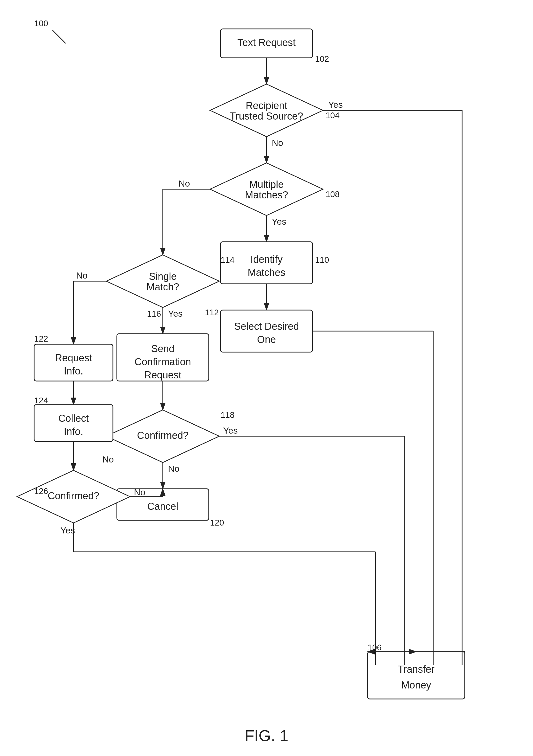 Image resolution: width=533 pixels, height=756 pixels. What do you see at coordinates (163, 375) in the screenshot?
I see `send-conf-label3: Request` at bounding box center [163, 375].